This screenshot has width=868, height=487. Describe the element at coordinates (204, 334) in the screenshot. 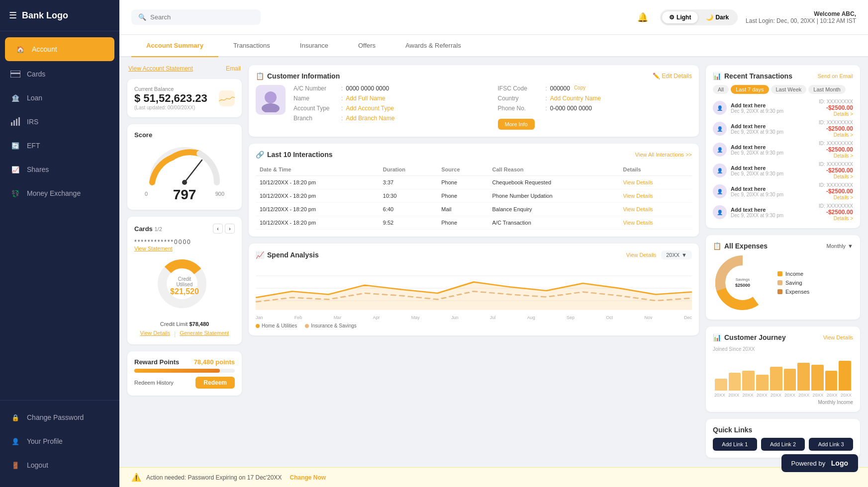

I see `generate-statement-link: Generate Statement` at that location.